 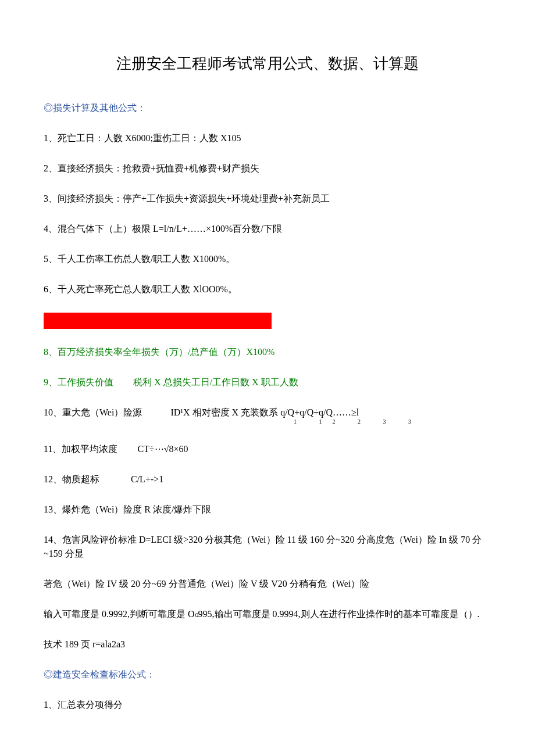 I want to click on section-header-construction: ◎建造安全检查标准公式：, so click(x=268, y=675).